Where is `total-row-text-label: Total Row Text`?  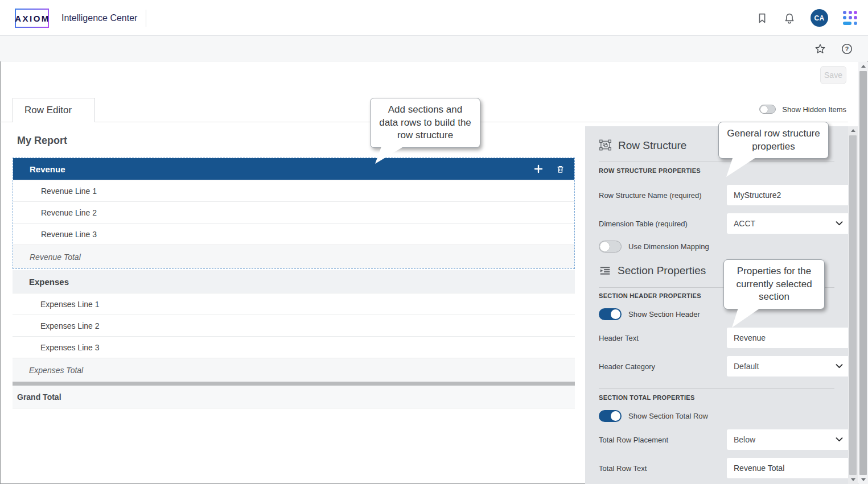 total-row-text-label: Total Row Text is located at coordinates (623, 468).